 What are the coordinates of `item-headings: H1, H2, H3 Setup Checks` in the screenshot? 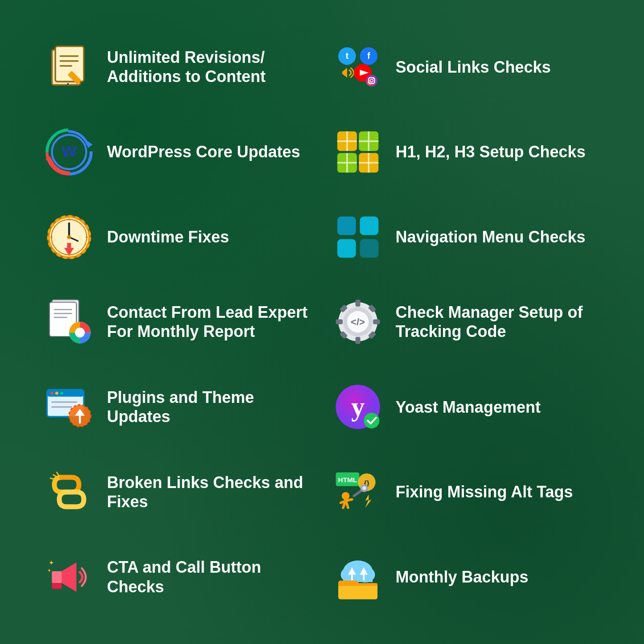 It's located at (467, 152).